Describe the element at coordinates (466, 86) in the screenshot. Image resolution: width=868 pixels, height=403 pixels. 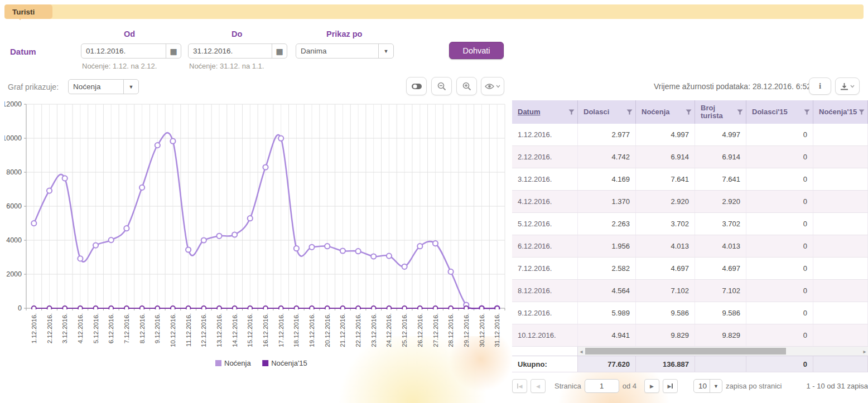
I see `zoom-in-button` at that location.